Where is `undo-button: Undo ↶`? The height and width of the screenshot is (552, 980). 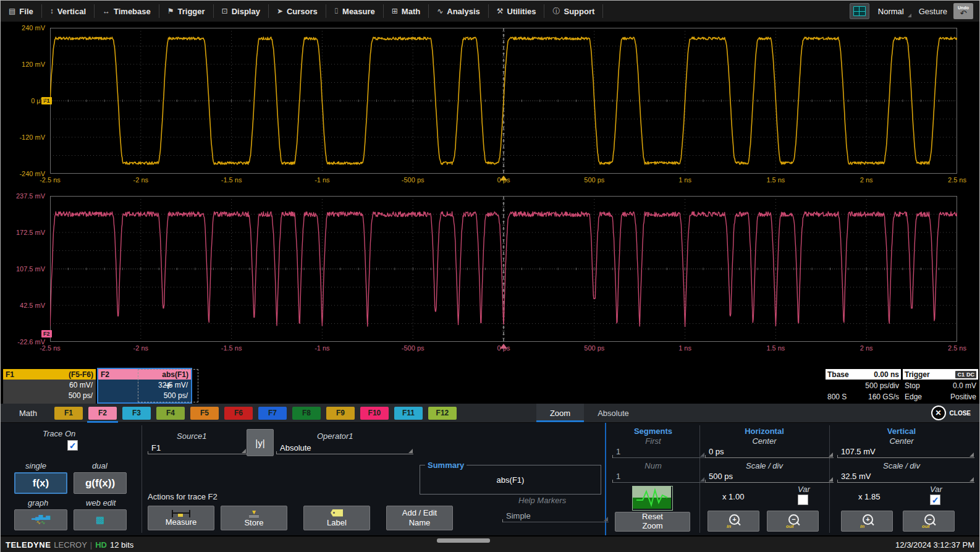 undo-button: Undo ↶ is located at coordinates (963, 11).